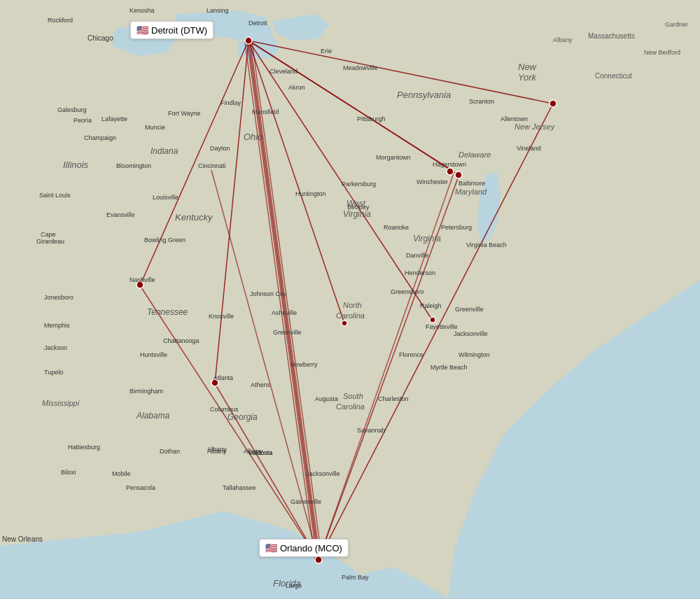 This screenshot has width=700, height=599. I want to click on svg-text: Biloxi, so click(69, 472).